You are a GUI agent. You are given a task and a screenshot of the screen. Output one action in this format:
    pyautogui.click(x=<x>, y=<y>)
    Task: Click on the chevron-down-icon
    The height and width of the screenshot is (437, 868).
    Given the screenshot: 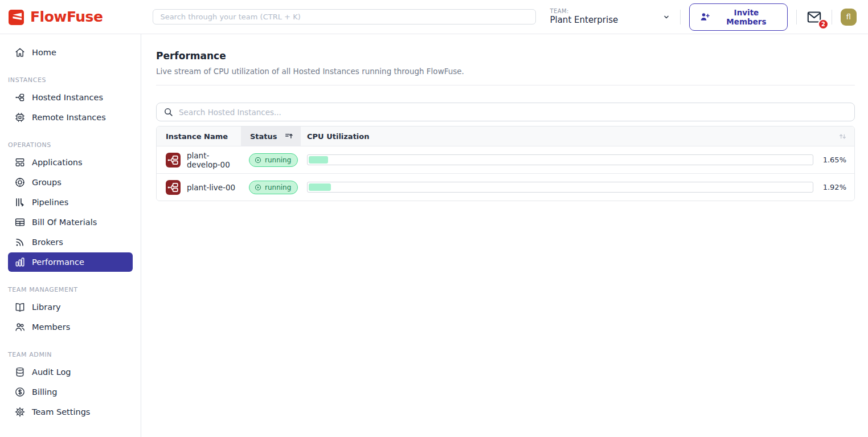 What is the action you would take?
    pyautogui.click(x=666, y=17)
    